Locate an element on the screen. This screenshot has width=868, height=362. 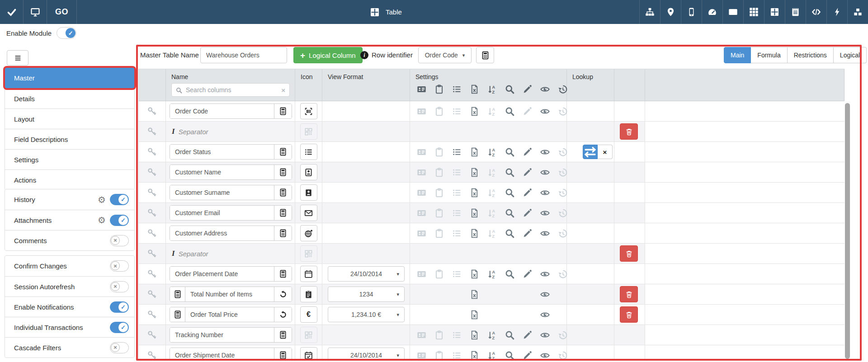
lookup-remove-button: × is located at coordinates (605, 152).